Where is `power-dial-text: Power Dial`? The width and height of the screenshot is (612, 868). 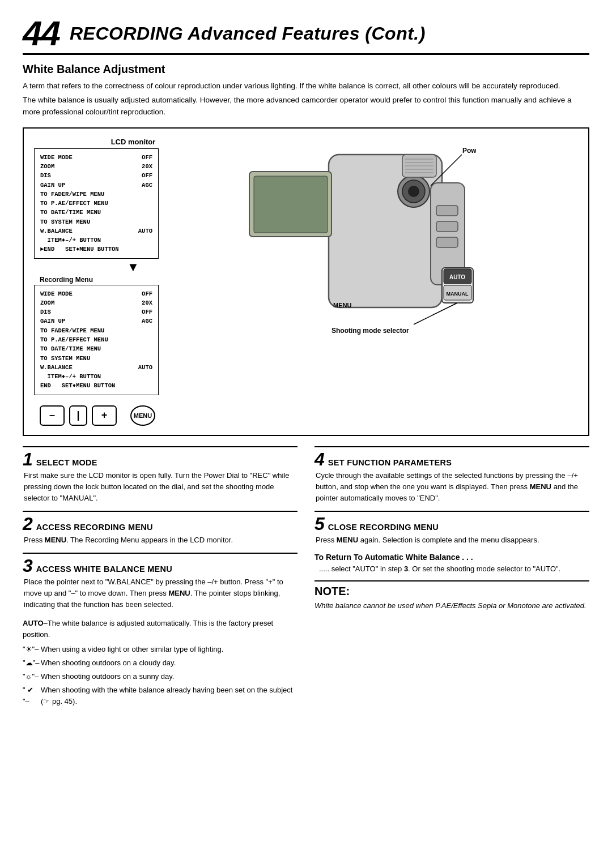
power-dial-text: Power Dial is located at coordinates (469, 151).